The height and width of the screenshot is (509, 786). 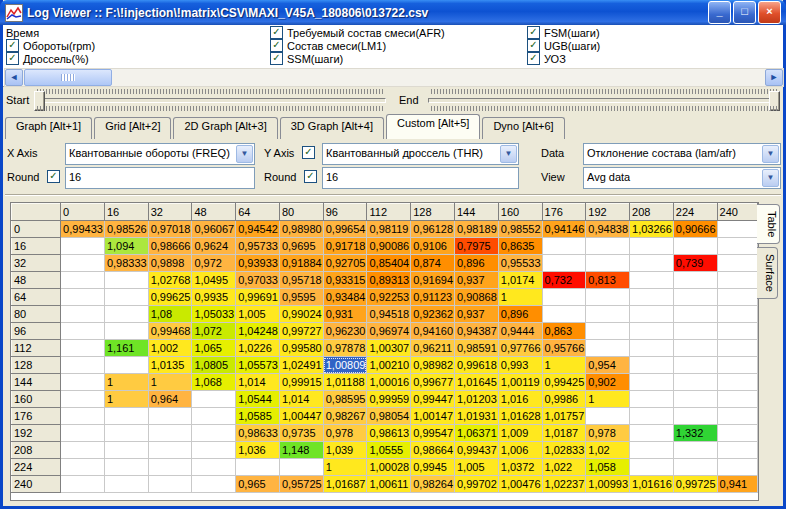 What do you see at coordinates (160, 154) in the screenshot?
I see `x-axis-select: Квантованные обороты (FREQ) ▼` at bounding box center [160, 154].